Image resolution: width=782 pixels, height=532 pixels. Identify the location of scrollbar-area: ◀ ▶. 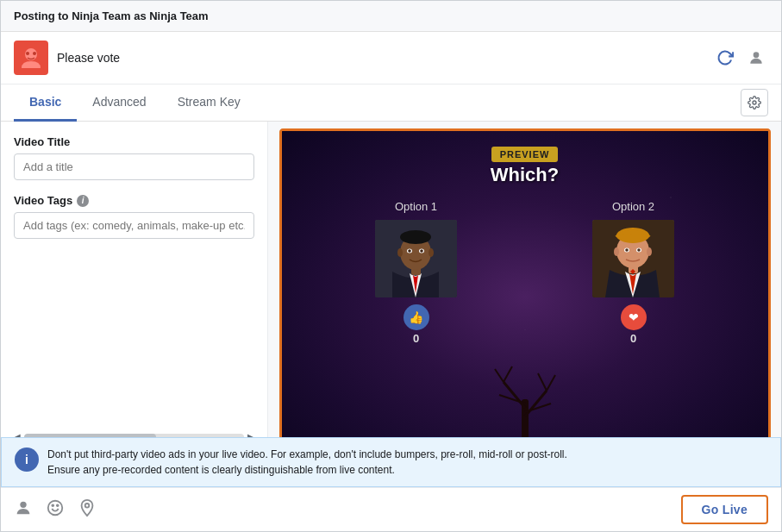
(135, 431).